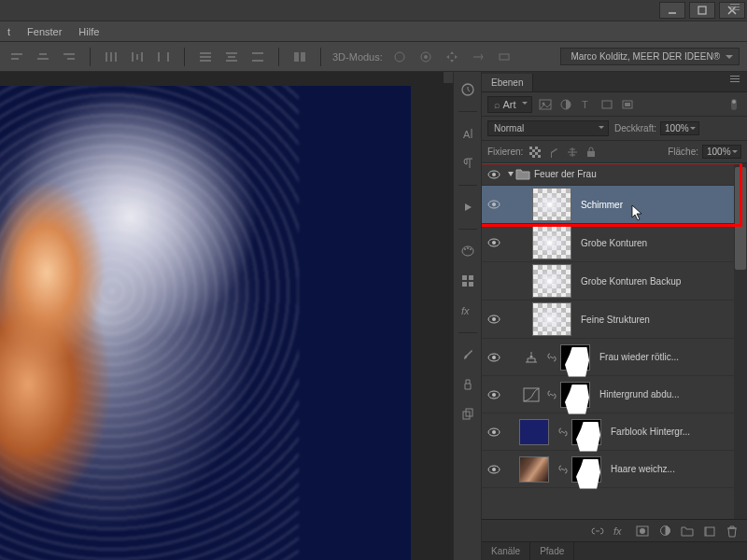 The height and width of the screenshot is (560, 747). Describe the element at coordinates (710, 531) in the screenshot. I see `new-layer-icon` at that location.